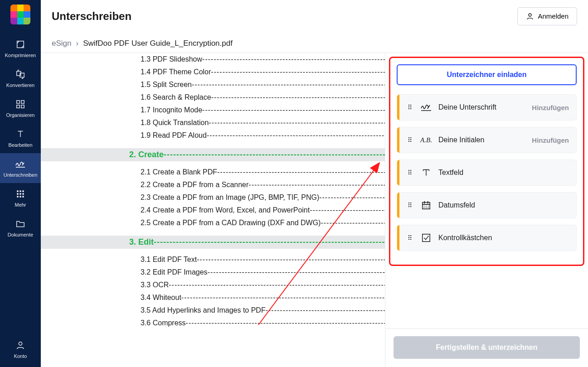 The width and height of the screenshot is (588, 367). Describe the element at coordinates (20, 168) in the screenshot. I see `sidebar-item-sign: Unterschreiben` at that location.